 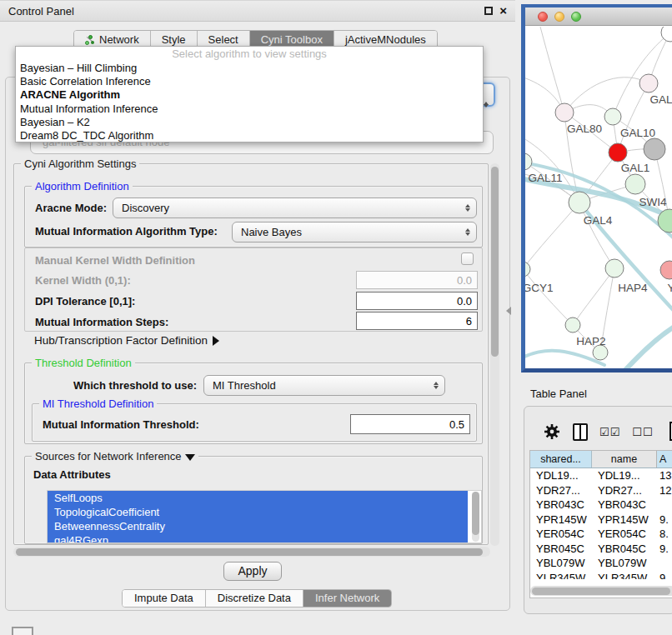 What do you see at coordinates (601, 491) in the screenshot?
I see `table-row: YDR27...YDR27...12` at bounding box center [601, 491].